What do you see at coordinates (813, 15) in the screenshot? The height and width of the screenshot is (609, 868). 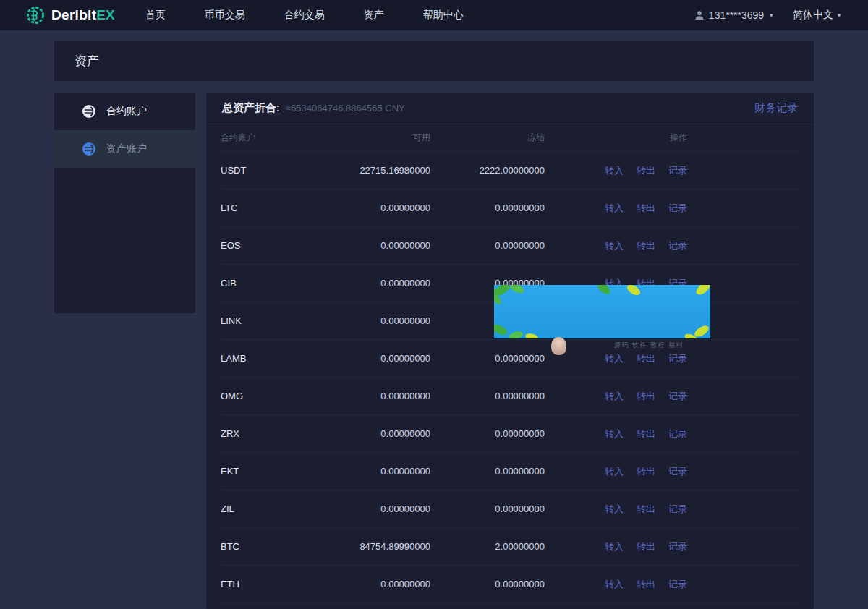 I see `language-label: 简体中文` at bounding box center [813, 15].